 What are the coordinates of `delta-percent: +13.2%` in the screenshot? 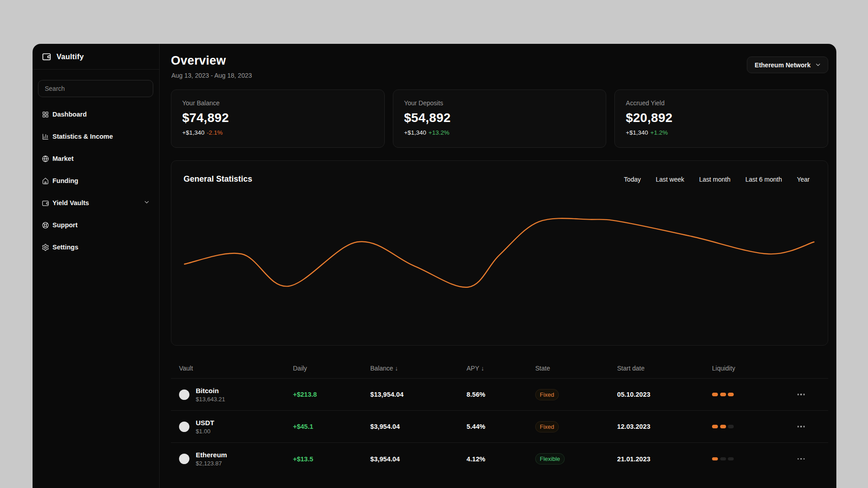 It's located at (439, 133).